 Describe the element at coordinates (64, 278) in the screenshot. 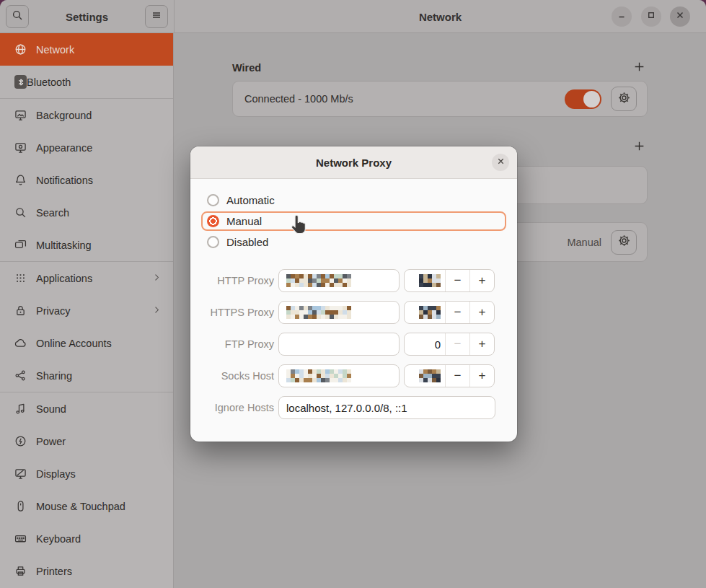

I see `sidebar-item-label: Applications` at that location.